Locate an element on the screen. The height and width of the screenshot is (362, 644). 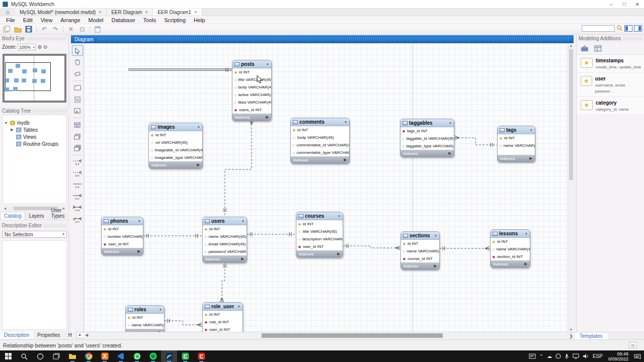
table-lessons: lessons ▼ ◆ id INT ◇ name VARCHAR(45) ◆ … is located at coordinates (510, 248).